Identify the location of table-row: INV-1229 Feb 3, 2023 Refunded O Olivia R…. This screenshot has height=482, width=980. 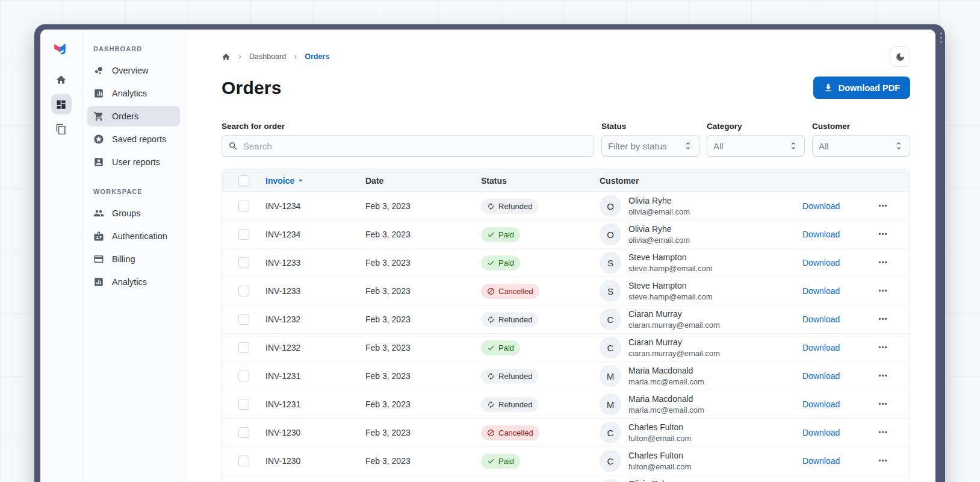
(566, 478).